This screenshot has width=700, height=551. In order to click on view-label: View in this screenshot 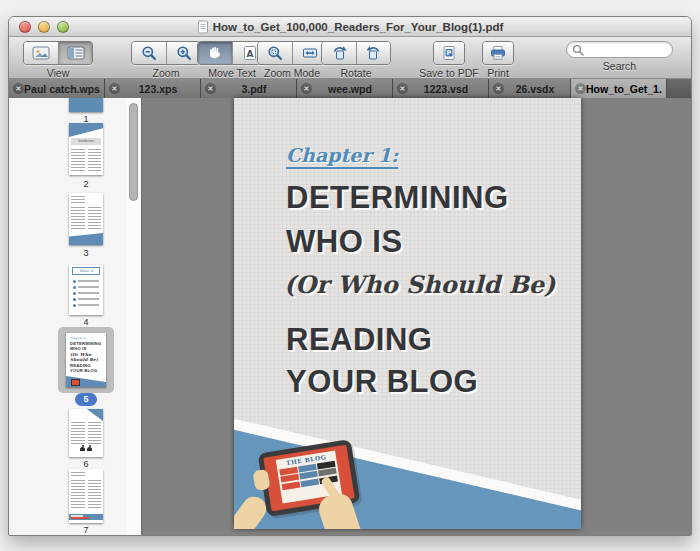, I will do `click(58, 73)`.